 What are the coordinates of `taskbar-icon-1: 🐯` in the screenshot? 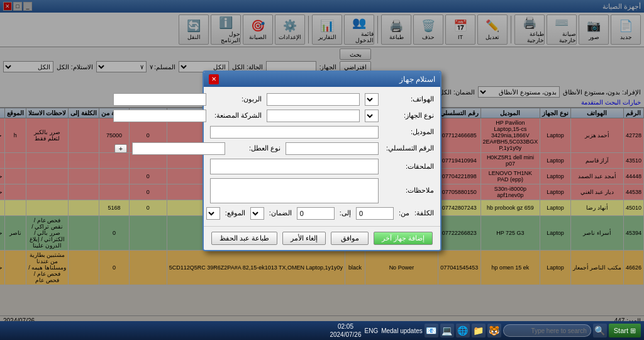 It's located at (494, 331).